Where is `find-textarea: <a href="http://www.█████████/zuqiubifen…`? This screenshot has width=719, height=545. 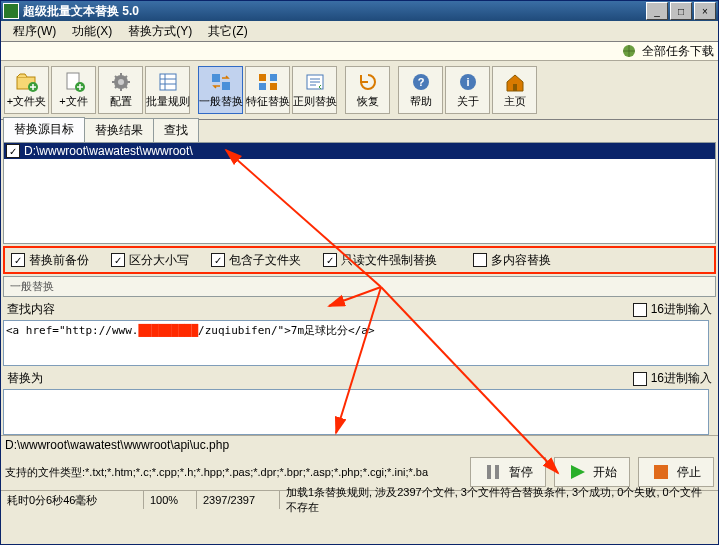 find-textarea: <a href="http://www.█████████/zuqiubifen… is located at coordinates (356, 343).